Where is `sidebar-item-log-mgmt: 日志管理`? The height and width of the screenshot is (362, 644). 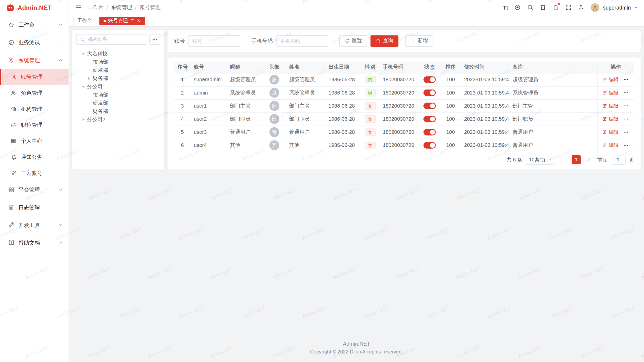
sidebar-item-log-mgmt: 日志管理 is located at coordinates (34, 207).